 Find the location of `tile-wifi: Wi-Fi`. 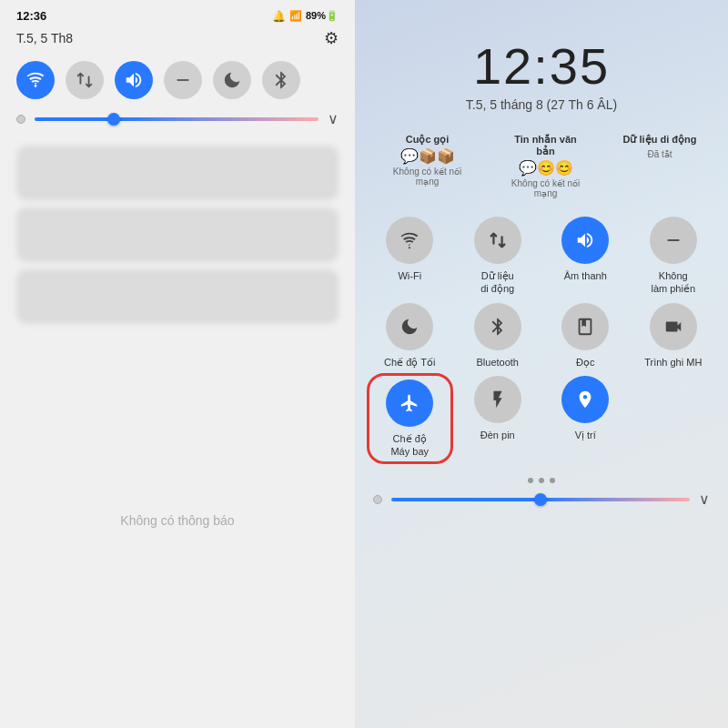

tile-wifi: Wi-Fi is located at coordinates (410, 257).